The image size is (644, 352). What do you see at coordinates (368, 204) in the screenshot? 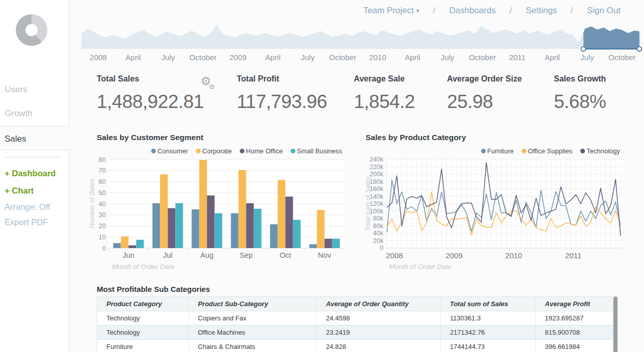
I see `y-axis-title: Total sum of Sales` at bounding box center [368, 204].